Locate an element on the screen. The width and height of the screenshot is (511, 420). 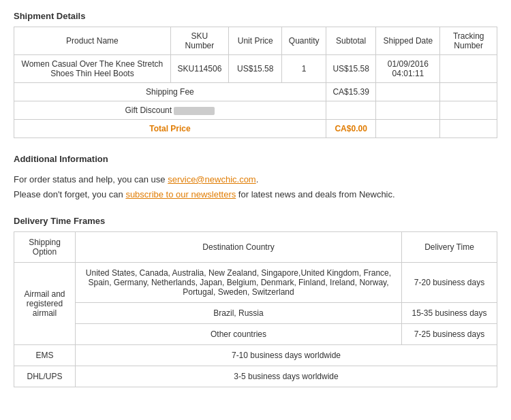
delivery-row-dhl: DHL/UPS 3-5 business days worldwide is located at coordinates (256, 377).